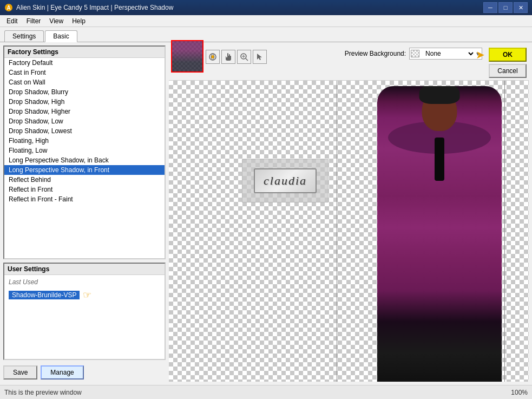 The width and height of the screenshot is (532, 399). I want to click on svg-text: A, so click(9, 8).